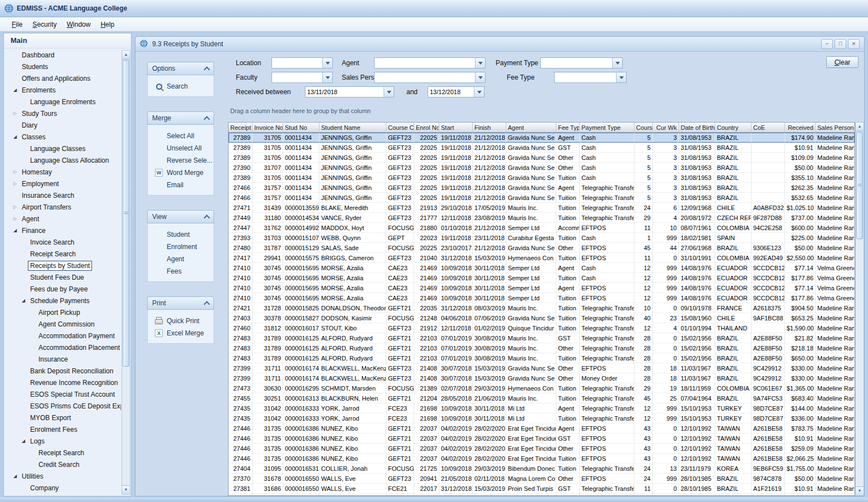 The width and height of the screenshot is (868, 502). Describe the element at coordinates (62, 335) in the screenshot. I see `sidebar-item-accommodation-payment: Accommodation Payment` at that location.